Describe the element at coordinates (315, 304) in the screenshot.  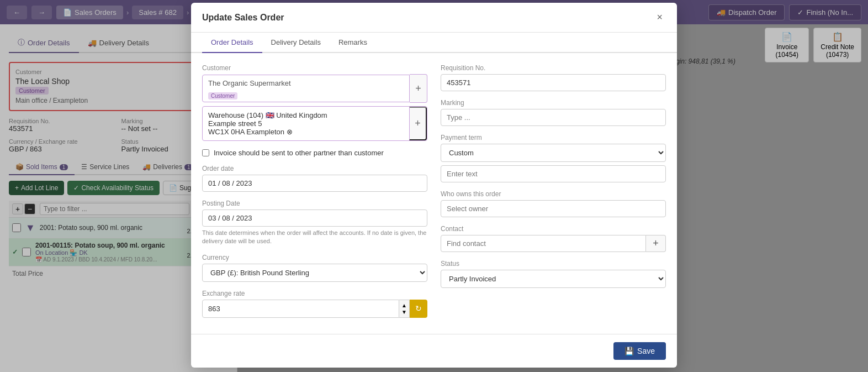
I see `exchange-rate-group: Exchange rate ▲ ▼ ↻` at that location.